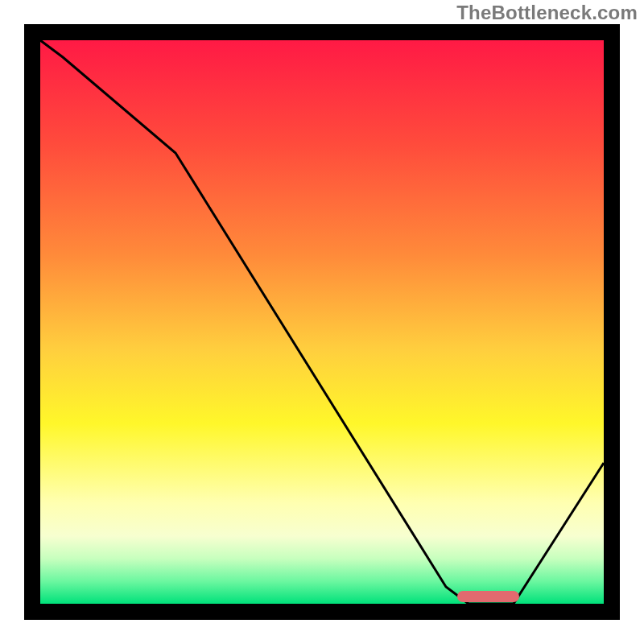 The width and height of the screenshot is (644, 644). What do you see at coordinates (488, 597) in the screenshot?
I see `optimal-range-marker` at bounding box center [488, 597].